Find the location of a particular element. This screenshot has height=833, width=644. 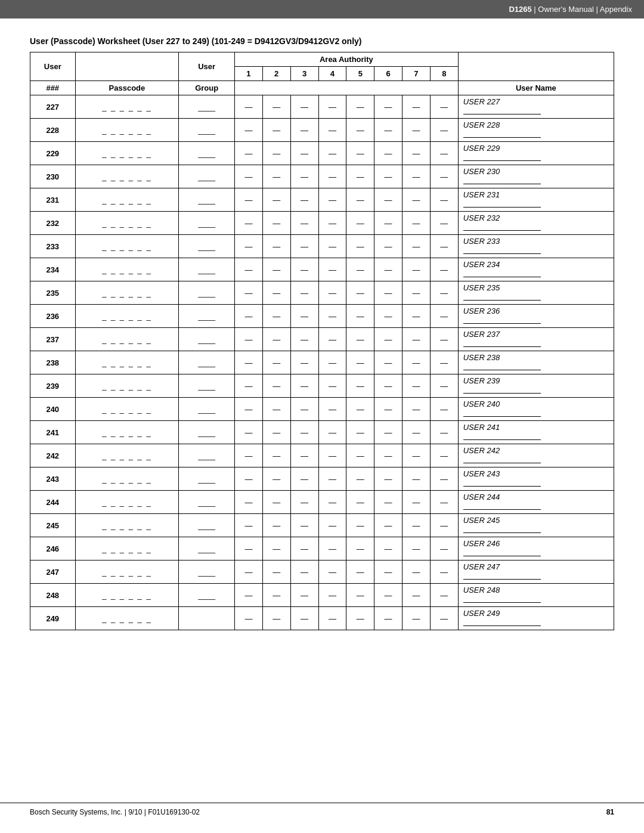

user-number-cell: 232 is located at coordinates (53, 223).